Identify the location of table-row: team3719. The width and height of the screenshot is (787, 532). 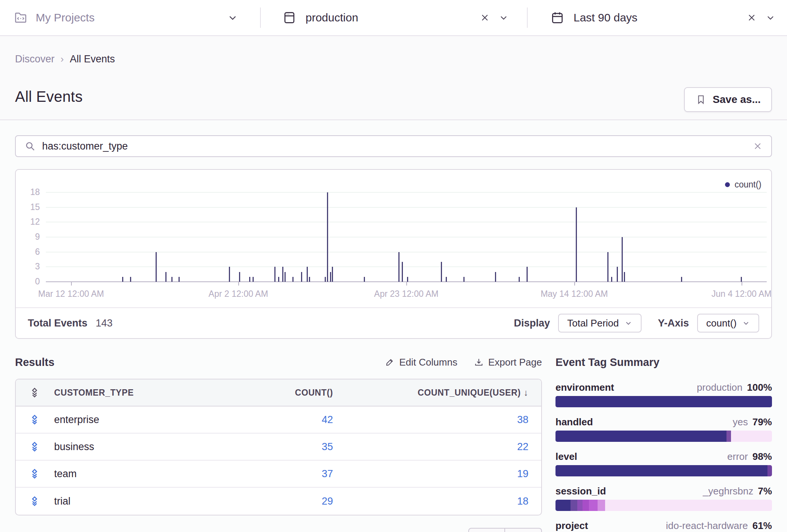
(278, 474).